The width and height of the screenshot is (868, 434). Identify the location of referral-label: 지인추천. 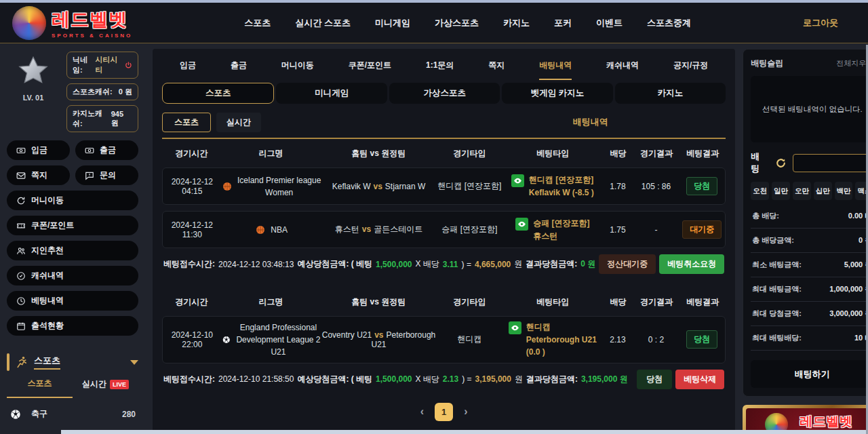
(47, 251).